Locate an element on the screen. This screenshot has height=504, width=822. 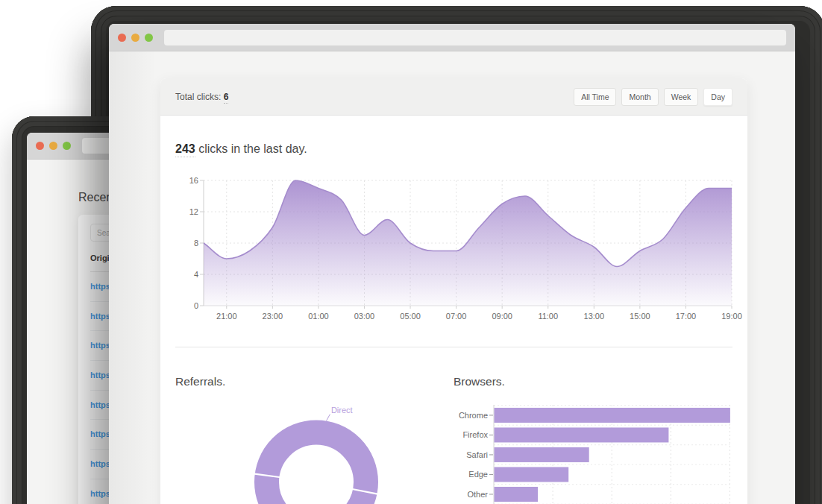
svg-text: Chrome is located at coordinates (473, 415).